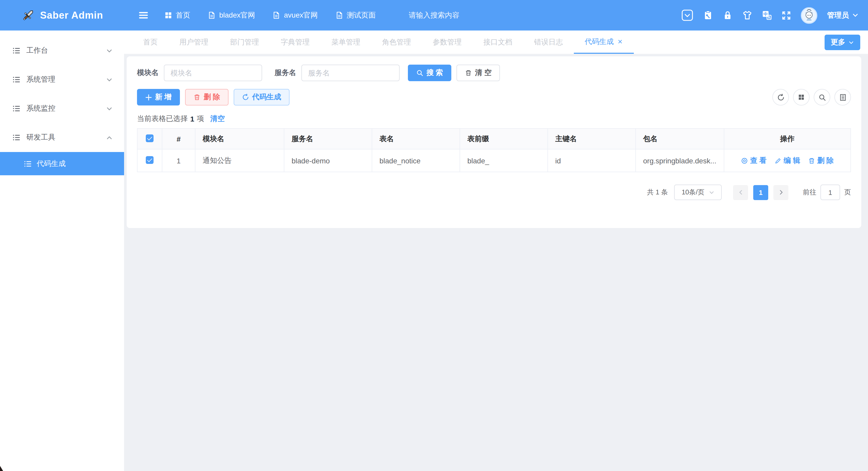 Image resolution: width=868 pixels, height=471 pixels. I want to click on sidebar-item-system-monitor: 系统监控, so click(62, 108).